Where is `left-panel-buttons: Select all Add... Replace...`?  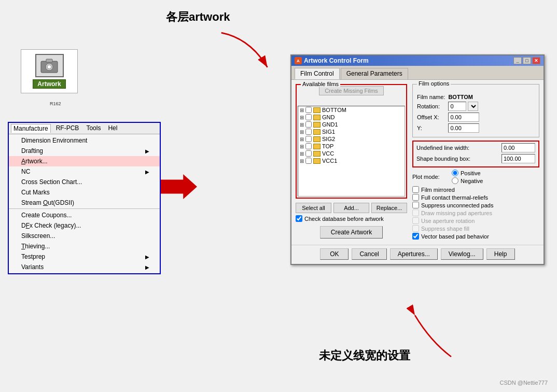
left-panel-buttons: Select all Add... Replace... is located at coordinates (352, 208).